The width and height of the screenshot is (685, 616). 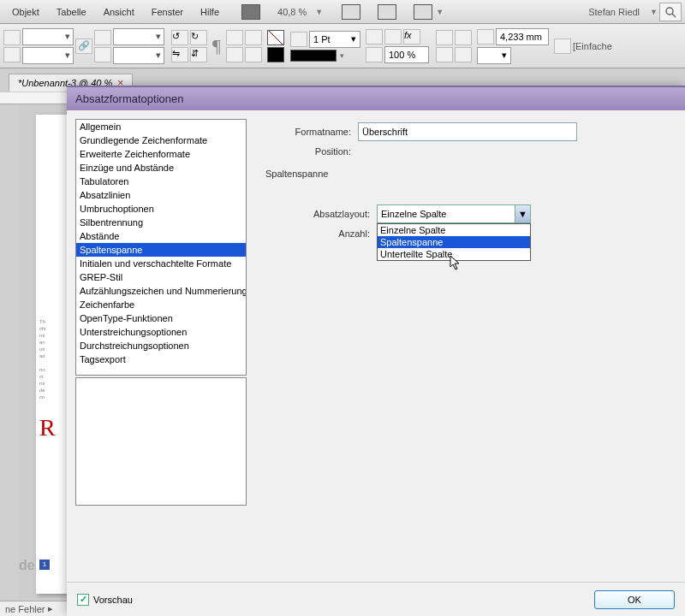 What do you see at coordinates (161, 222) in the screenshot?
I see `category-item: Silbentrennung` at bounding box center [161, 222].